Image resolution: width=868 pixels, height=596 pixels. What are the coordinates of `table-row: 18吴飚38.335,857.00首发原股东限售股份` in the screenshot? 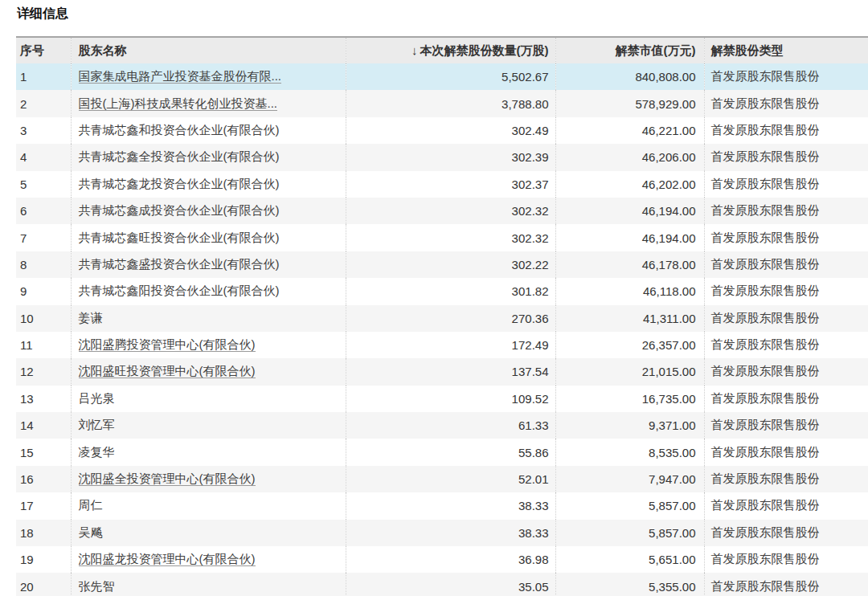 It's located at (442, 533).